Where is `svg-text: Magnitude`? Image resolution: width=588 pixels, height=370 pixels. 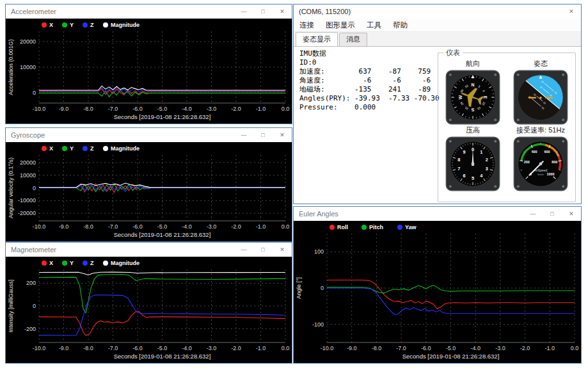
svg-text: Magnitude is located at coordinates (125, 149).